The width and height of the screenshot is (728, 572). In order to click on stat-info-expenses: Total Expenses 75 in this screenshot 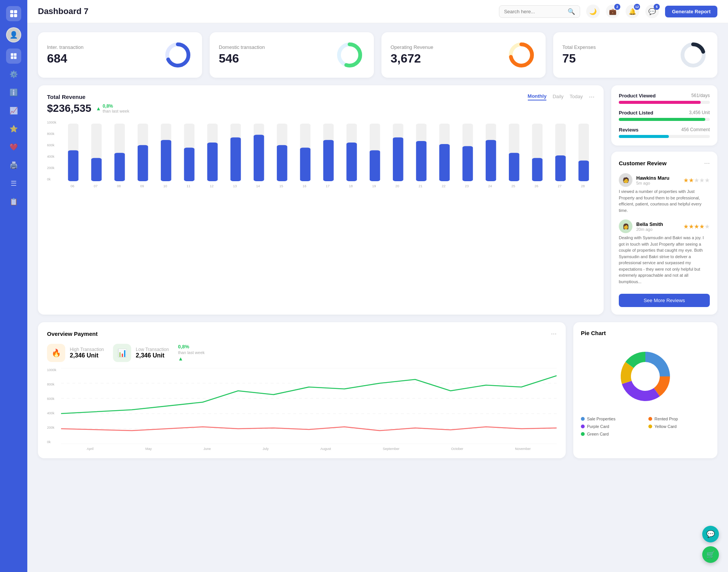, I will do `click(579, 55)`.